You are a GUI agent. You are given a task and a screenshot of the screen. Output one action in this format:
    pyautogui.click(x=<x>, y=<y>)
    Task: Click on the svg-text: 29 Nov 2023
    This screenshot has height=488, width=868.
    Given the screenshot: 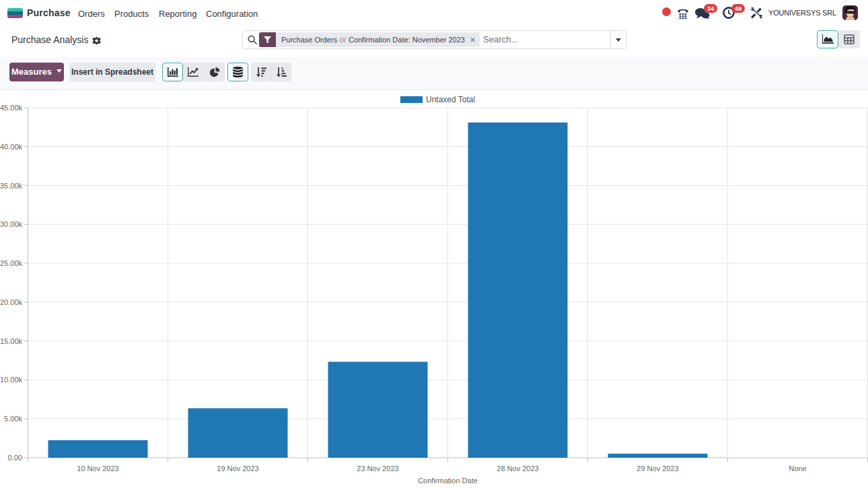 What is the action you would take?
    pyautogui.click(x=657, y=468)
    